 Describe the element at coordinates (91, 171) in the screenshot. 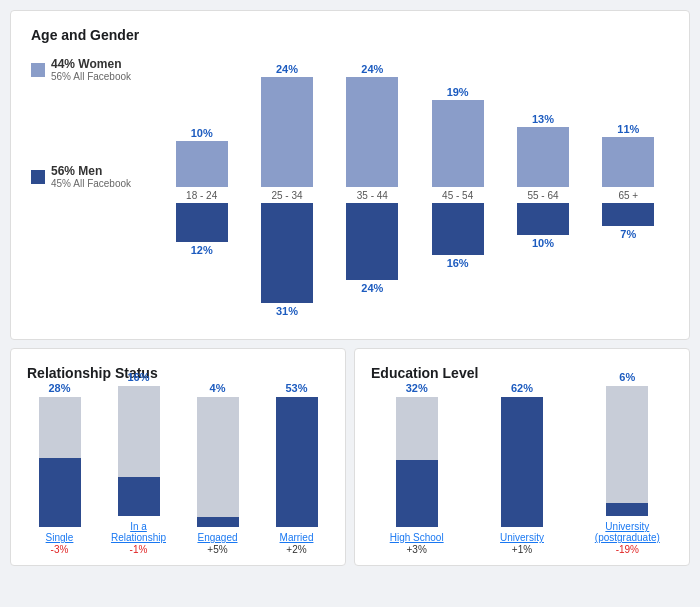

I see `men-pct-label: 56% Men` at that location.